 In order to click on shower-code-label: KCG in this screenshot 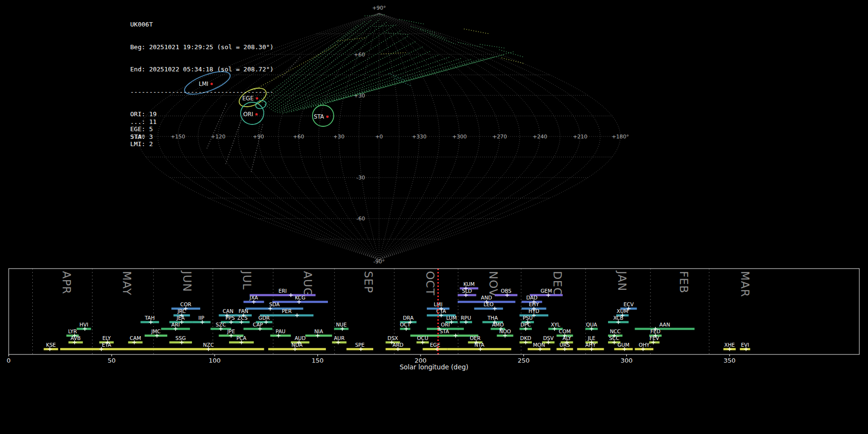, I will do `click(300, 298)`.